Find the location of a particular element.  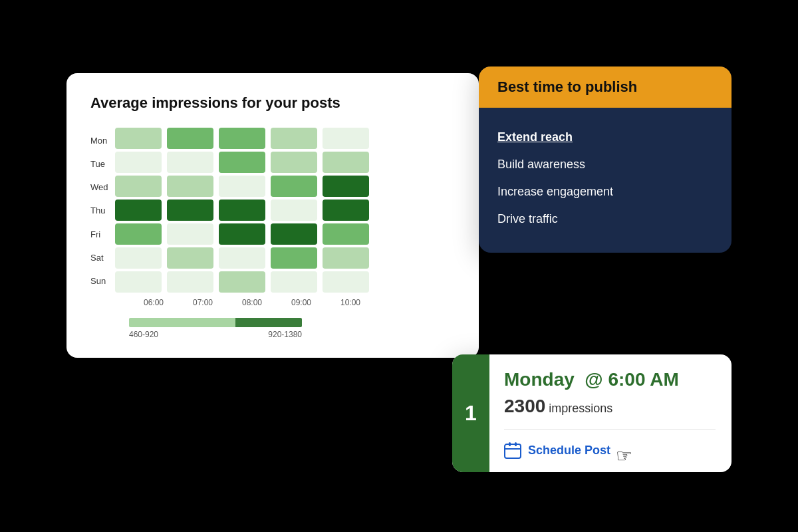

legend-area: 460-920 920-1380 is located at coordinates (292, 329).